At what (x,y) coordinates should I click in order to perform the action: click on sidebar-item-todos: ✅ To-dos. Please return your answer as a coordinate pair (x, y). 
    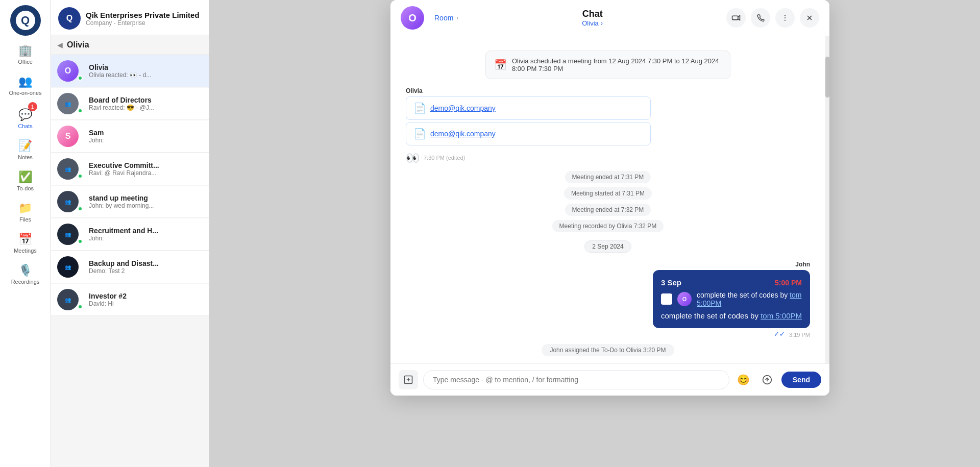
    Looking at the image, I should click on (26, 181).